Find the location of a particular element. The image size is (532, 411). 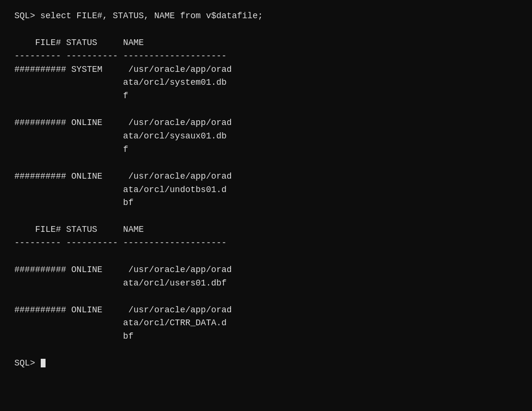

row4-name1: ata/orcl/users01.dbf is located at coordinates (121, 283).